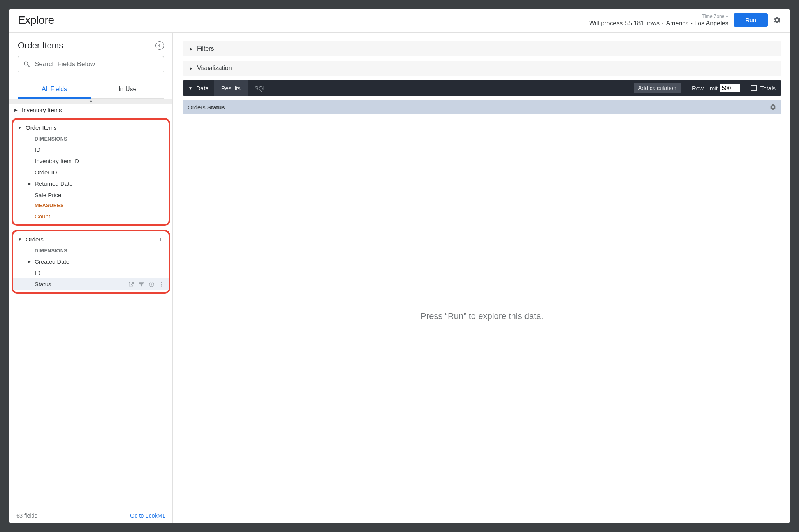 The height and width of the screenshot is (532, 799). What do you see at coordinates (777, 20) in the screenshot?
I see `gear-icon` at bounding box center [777, 20].